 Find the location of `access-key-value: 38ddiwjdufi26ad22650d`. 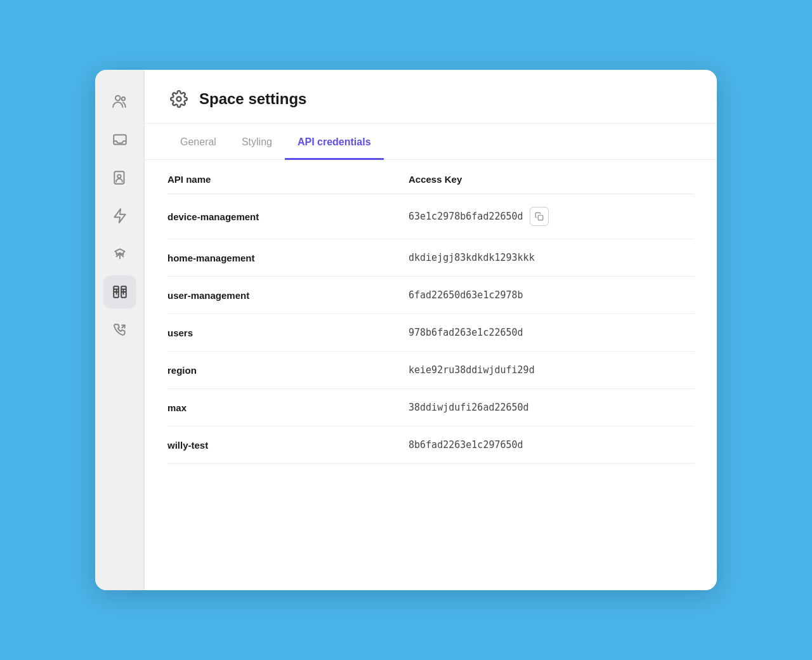

access-key-value: 38ddiwjdufi26ad22650d is located at coordinates (469, 407).